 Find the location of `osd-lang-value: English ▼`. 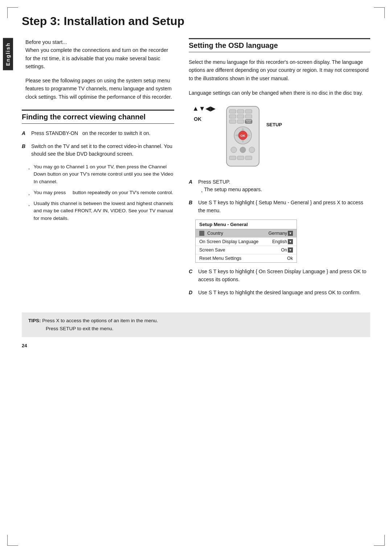

osd-lang-value: English ▼ is located at coordinates (282, 242).